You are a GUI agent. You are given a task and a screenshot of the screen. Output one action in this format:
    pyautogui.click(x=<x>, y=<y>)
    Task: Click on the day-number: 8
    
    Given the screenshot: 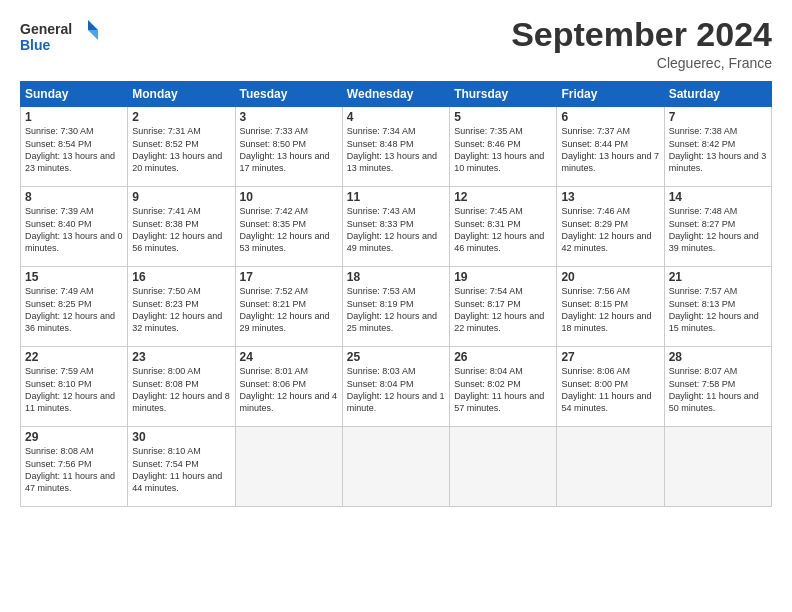 What is the action you would take?
    pyautogui.click(x=74, y=197)
    